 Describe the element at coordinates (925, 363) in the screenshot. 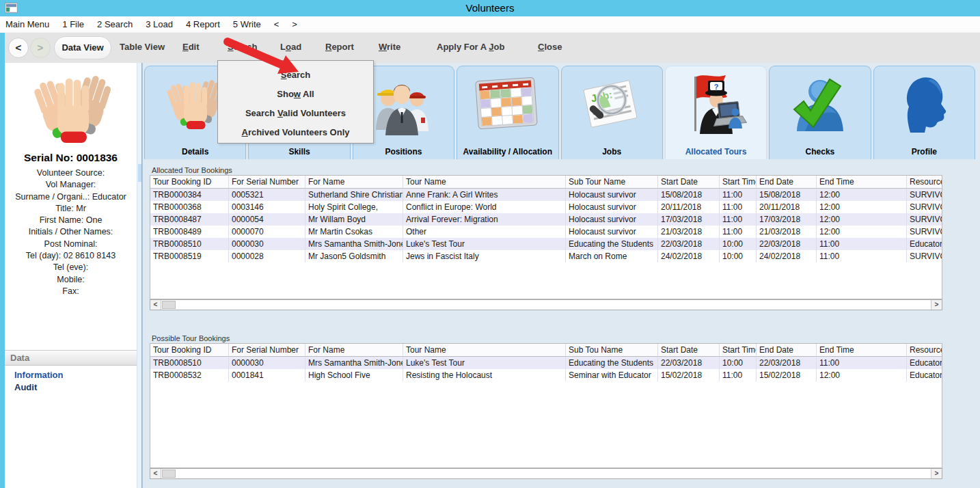

I see `table-cell: Educator` at that location.